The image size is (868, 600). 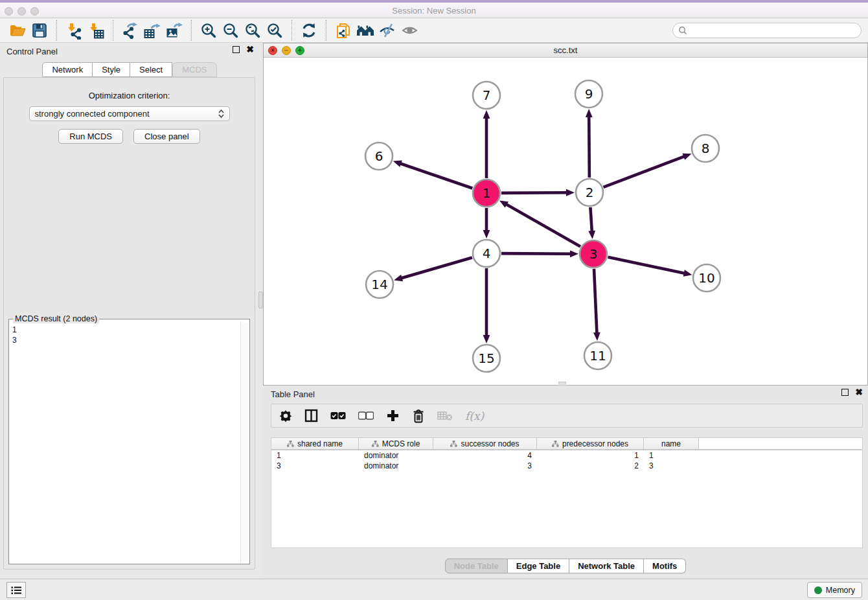 What do you see at coordinates (311, 416) in the screenshot?
I see `show-column-panel-icon` at bounding box center [311, 416].